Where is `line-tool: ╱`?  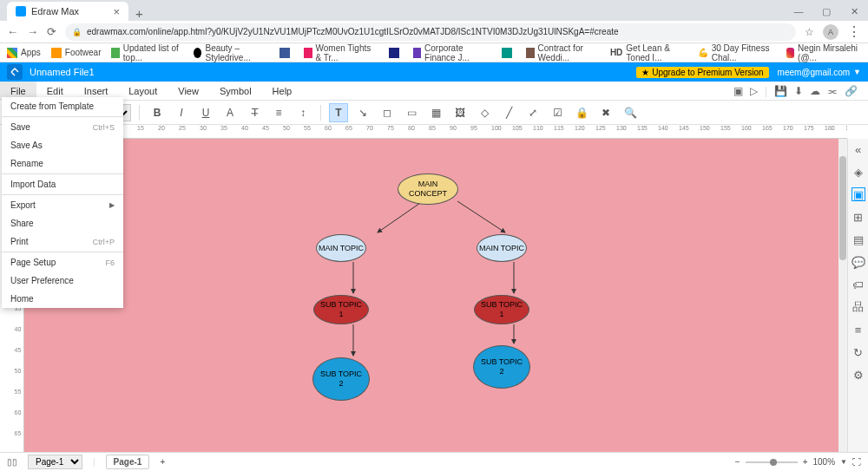
line-tool: ╱ is located at coordinates (509, 113).